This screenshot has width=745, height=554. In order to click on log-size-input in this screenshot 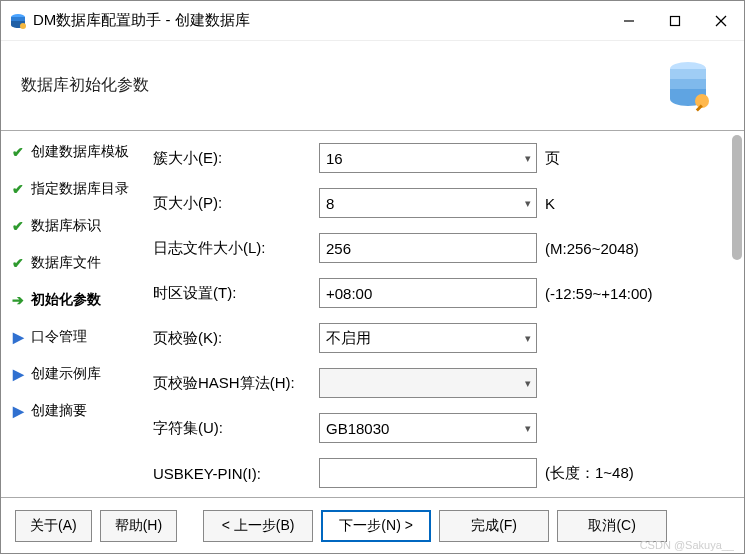, I will do `click(428, 248)`.